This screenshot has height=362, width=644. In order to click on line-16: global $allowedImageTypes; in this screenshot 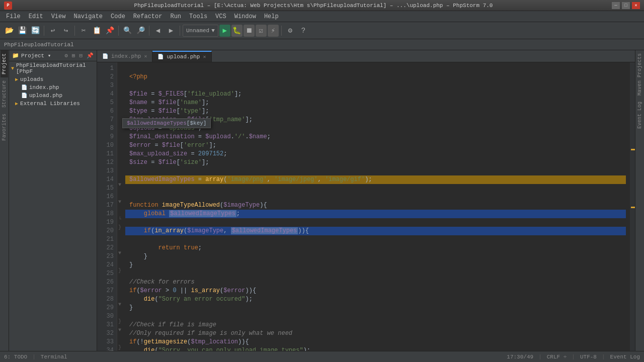, I will do `click(375, 214)`.